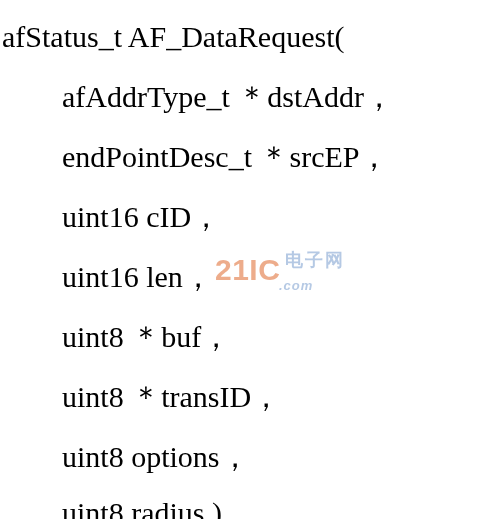  What do you see at coordinates (142, 217) in the screenshot?
I see `code-line-3: uint16 cID，` at bounding box center [142, 217].